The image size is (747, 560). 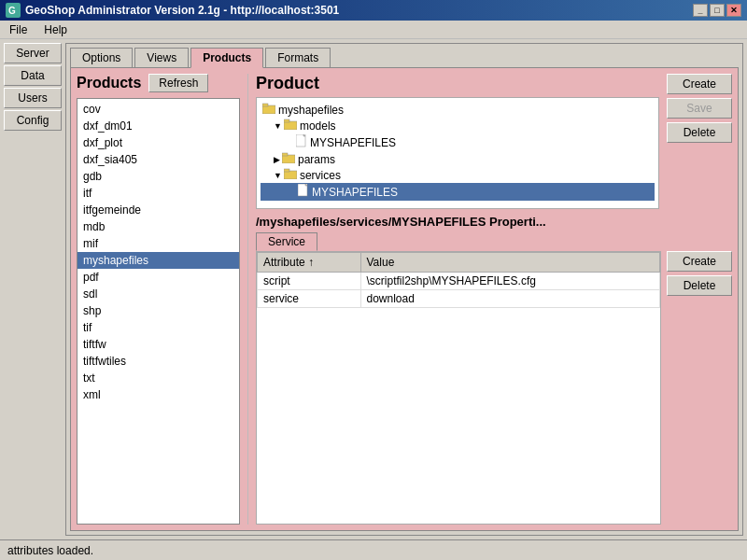 I want to click on product-list-item: itfgemeinde, so click(x=159, y=210).